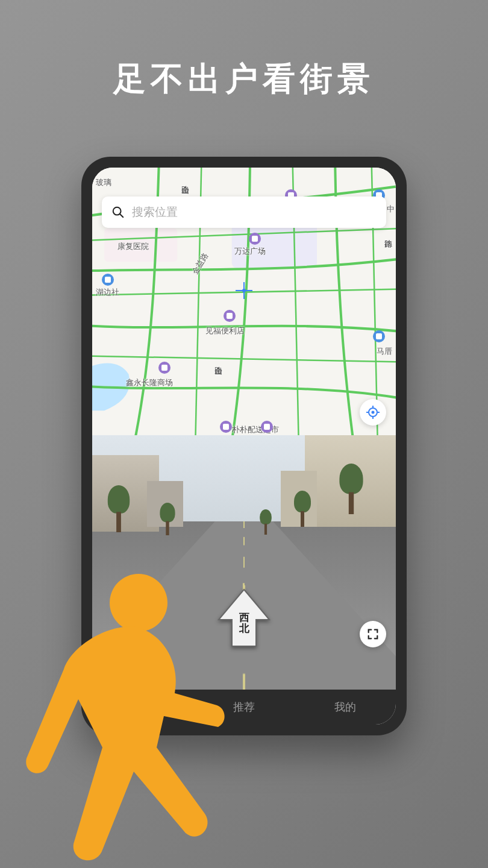 This screenshot has height=868, width=488. I want to click on locate-button, so click(373, 412).